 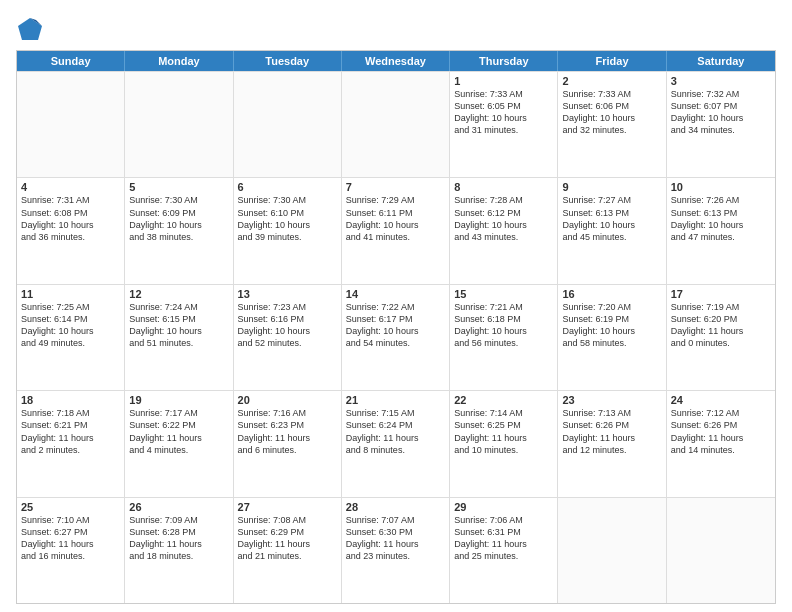 What do you see at coordinates (721, 61) in the screenshot?
I see `header-day-saturday: Saturday` at bounding box center [721, 61].